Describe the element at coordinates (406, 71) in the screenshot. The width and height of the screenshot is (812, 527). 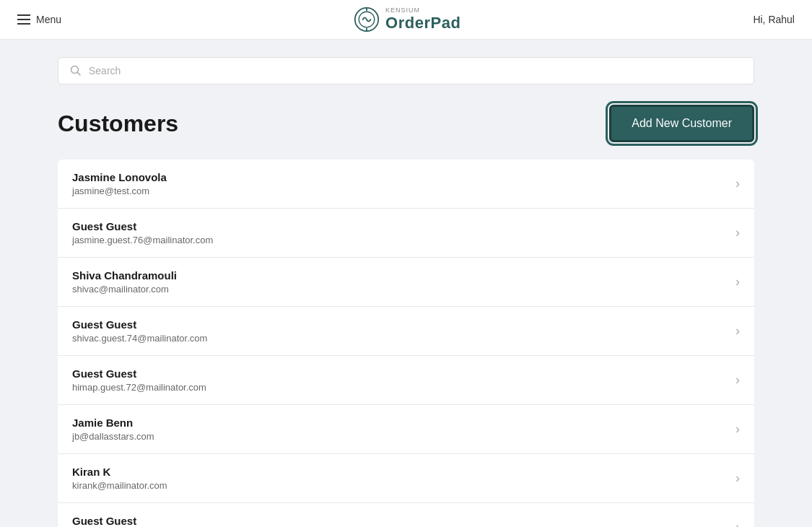
I see `search-bar` at that location.